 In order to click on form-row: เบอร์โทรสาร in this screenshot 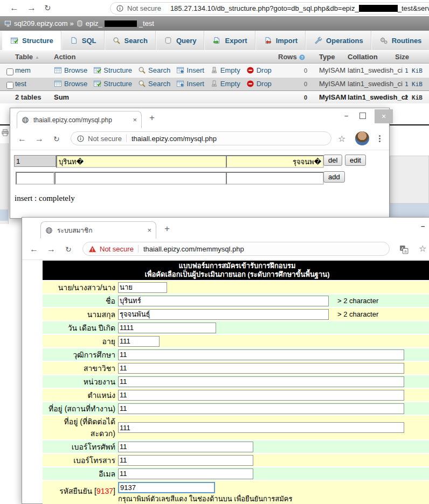, I will do `click(236, 460)`.